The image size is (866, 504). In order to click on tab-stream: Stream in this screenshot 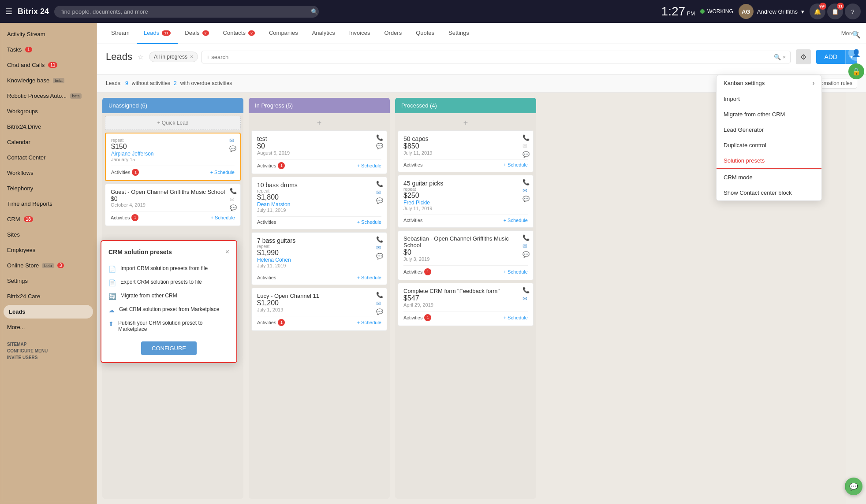, I will do `click(120, 33)`.